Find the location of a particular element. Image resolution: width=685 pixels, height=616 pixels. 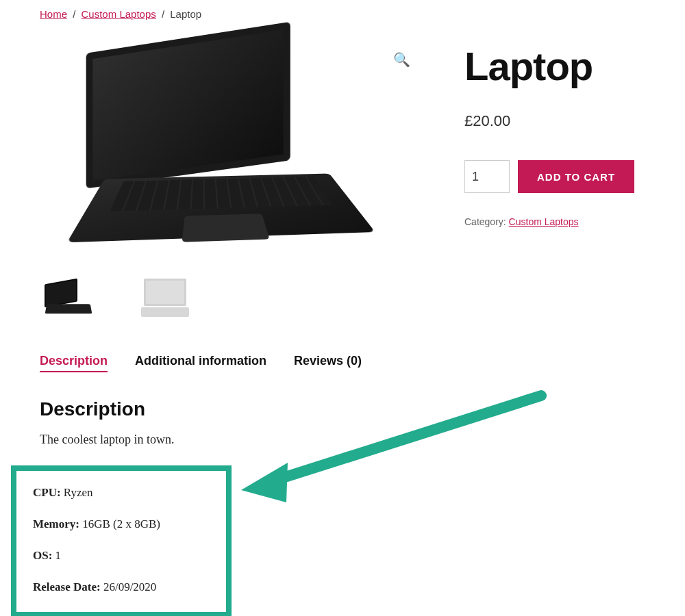

product-price: £20.00 is located at coordinates (549, 121).